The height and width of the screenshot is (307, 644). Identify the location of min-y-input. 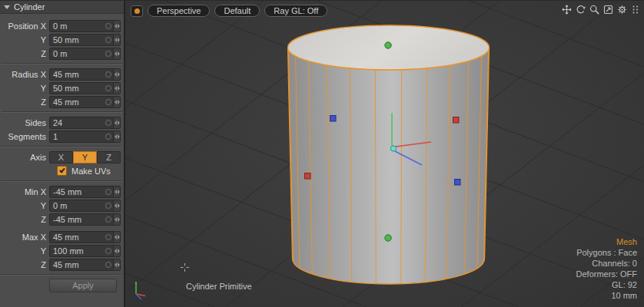
(78, 206).